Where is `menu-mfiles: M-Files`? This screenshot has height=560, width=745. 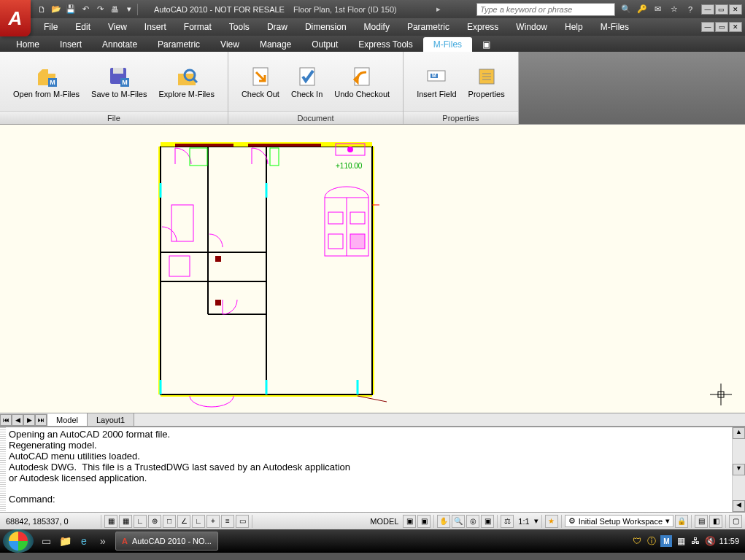
menu-mfiles: M-Files is located at coordinates (614, 27).